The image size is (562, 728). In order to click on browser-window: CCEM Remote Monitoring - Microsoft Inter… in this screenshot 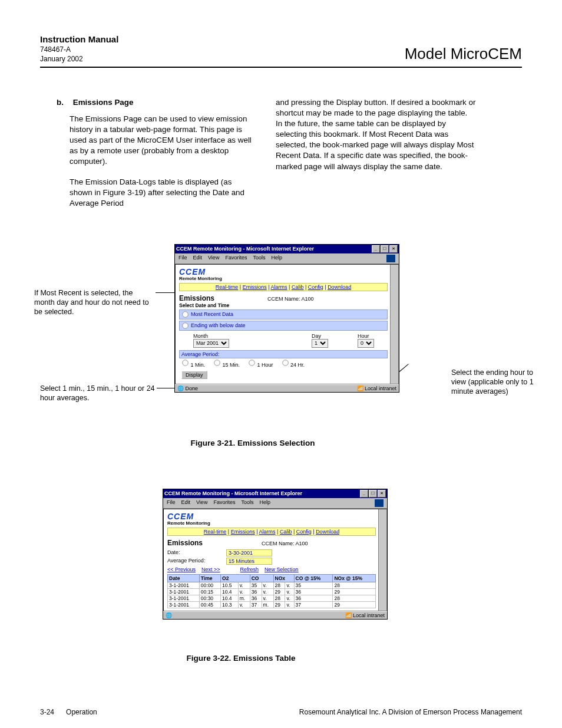, I will do `click(287, 318)`.